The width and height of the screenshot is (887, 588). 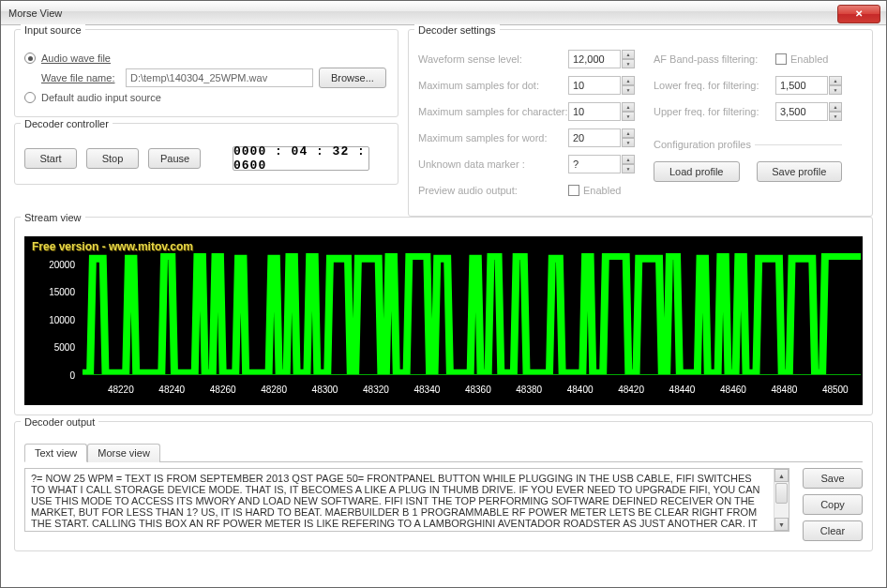 What do you see at coordinates (594, 112) in the screenshot?
I see `char-input` at bounding box center [594, 112].